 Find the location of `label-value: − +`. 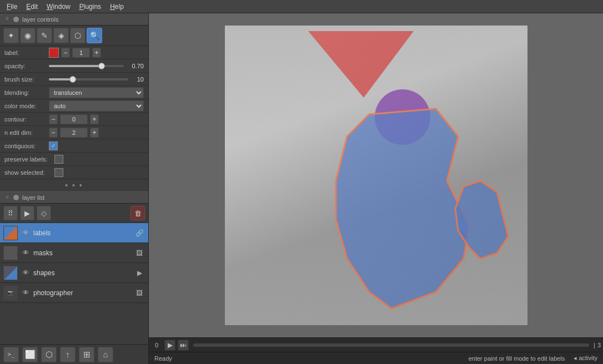

label-value: − + is located at coordinates (97, 53).